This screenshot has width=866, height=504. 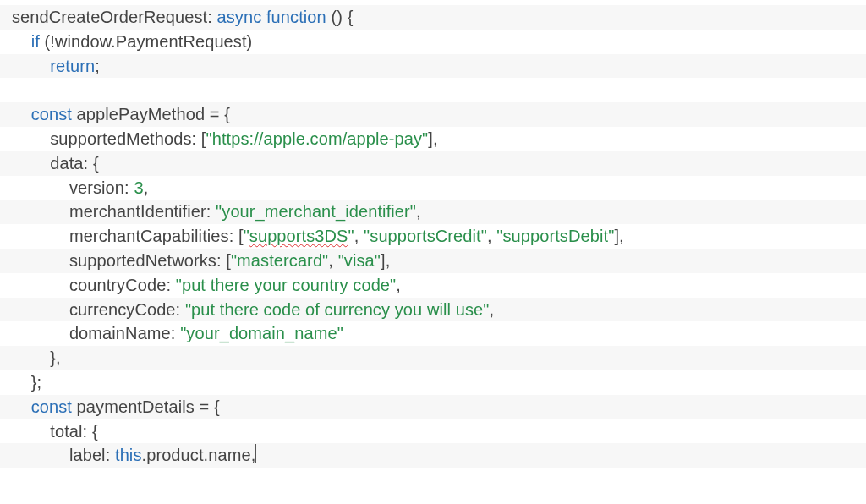 What do you see at coordinates (433, 66) in the screenshot?
I see `code-line-3: return;` at bounding box center [433, 66].